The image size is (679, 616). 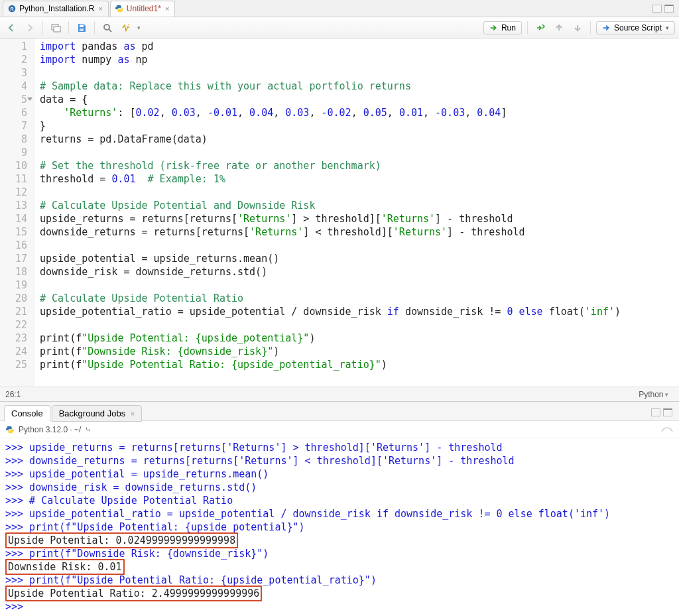 I want to click on run-arrow-icon, so click(x=494, y=28).